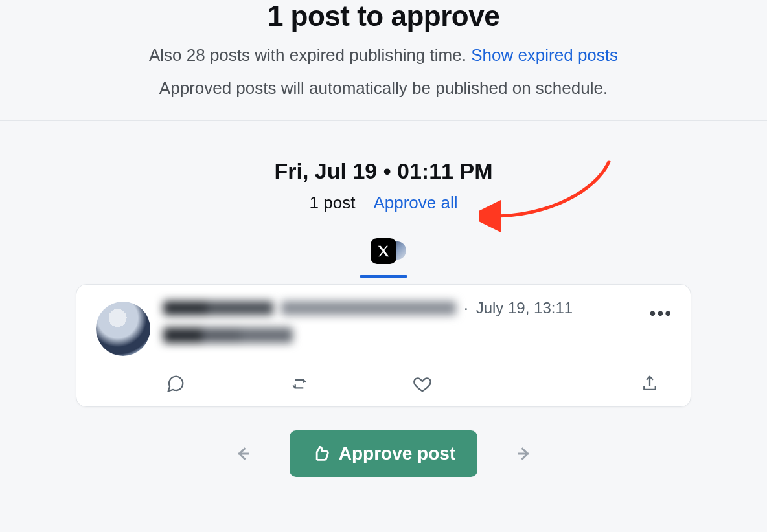 Image resolution: width=767 pixels, height=532 pixels. What do you see at coordinates (384, 276) in the screenshot?
I see `active-tab-underline` at bounding box center [384, 276].